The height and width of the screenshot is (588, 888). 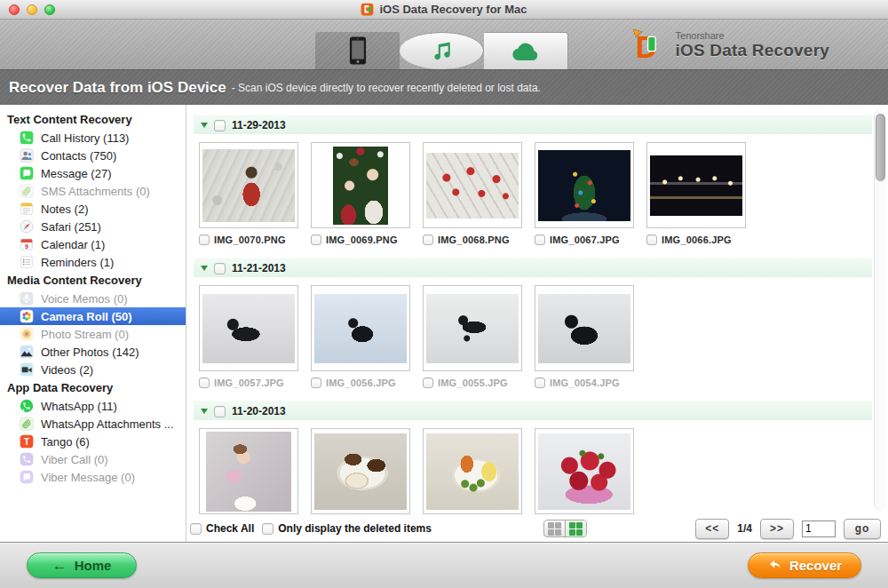 I want to click on deleted-filter-label: Only display the deleted items, so click(x=355, y=528).